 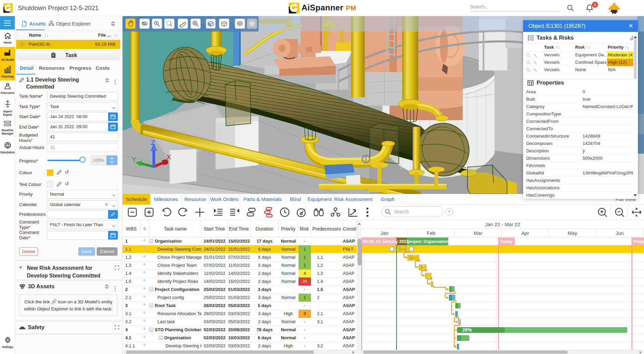 I want to click on svg-text: Z, so click(x=153, y=142).